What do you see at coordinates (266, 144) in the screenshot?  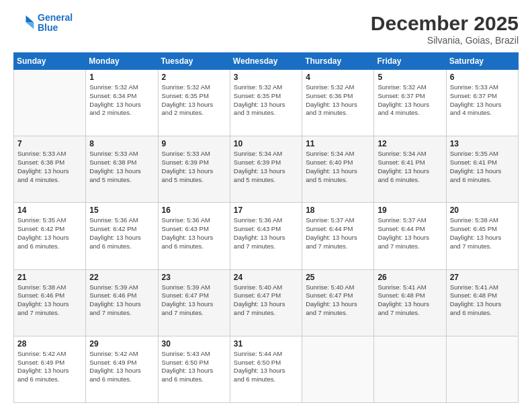 I see `day-number: 10` at bounding box center [266, 144].